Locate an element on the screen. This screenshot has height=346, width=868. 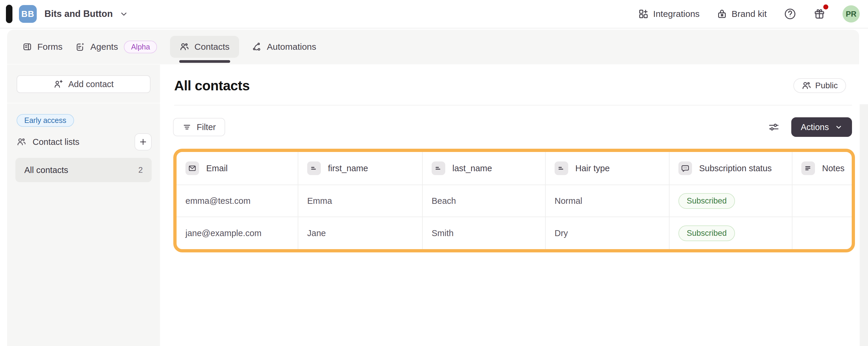
brand-kit-label: Brand kit is located at coordinates (749, 14).